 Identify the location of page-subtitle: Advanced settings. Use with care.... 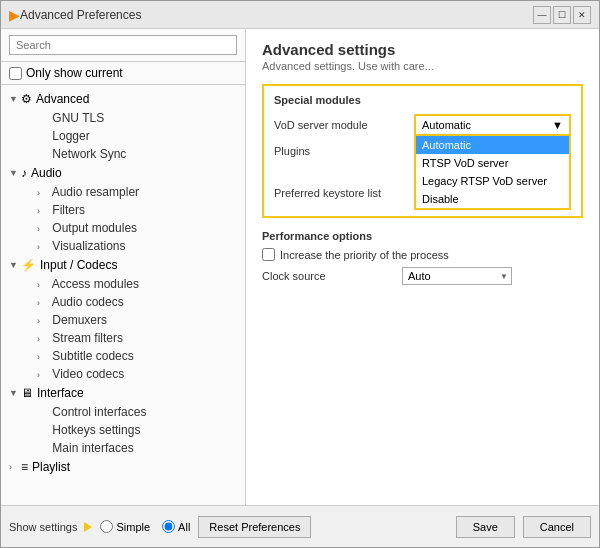
(422, 66).